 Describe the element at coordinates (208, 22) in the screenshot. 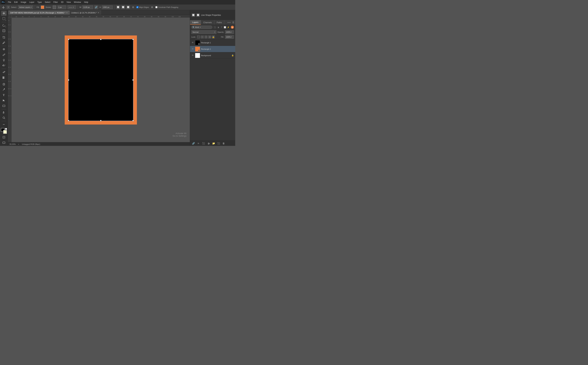

I see `tab-channels: Channels` at that location.